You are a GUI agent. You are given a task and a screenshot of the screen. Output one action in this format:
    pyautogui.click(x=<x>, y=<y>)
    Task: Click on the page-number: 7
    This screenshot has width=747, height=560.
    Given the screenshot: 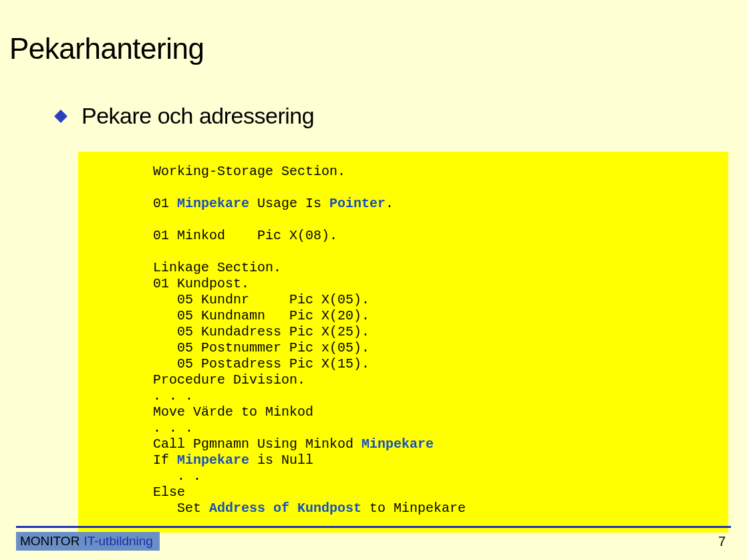 What is the action you would take?
    pyautogui.click(x=724, y=541)
    